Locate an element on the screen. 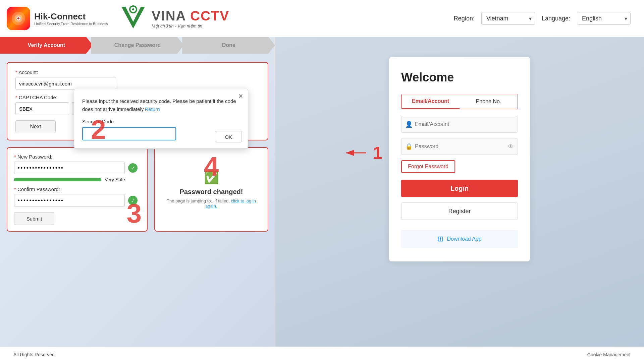  security-code-label: Security Code: is located at coordinates (161, 121).